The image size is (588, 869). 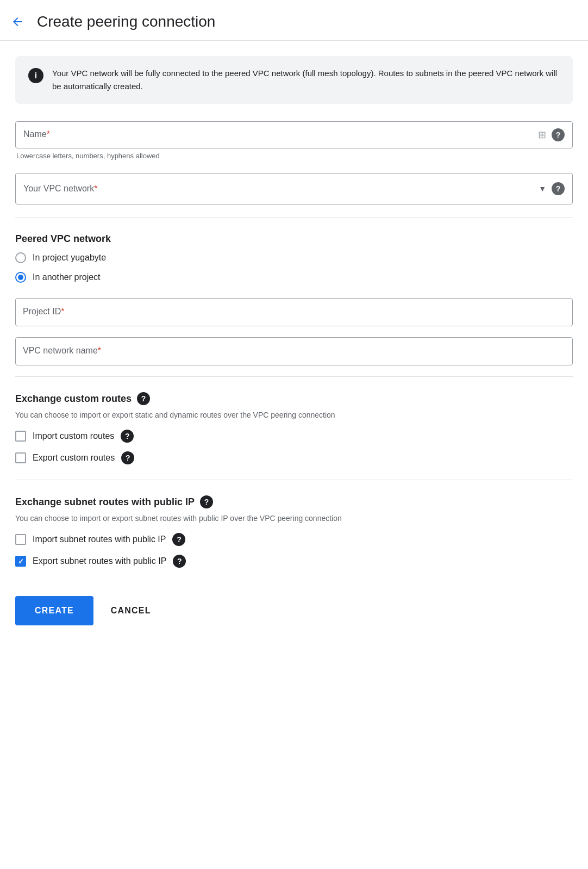 I want to click on export-custom-routes-checkbox, so click(x=21, y=458).